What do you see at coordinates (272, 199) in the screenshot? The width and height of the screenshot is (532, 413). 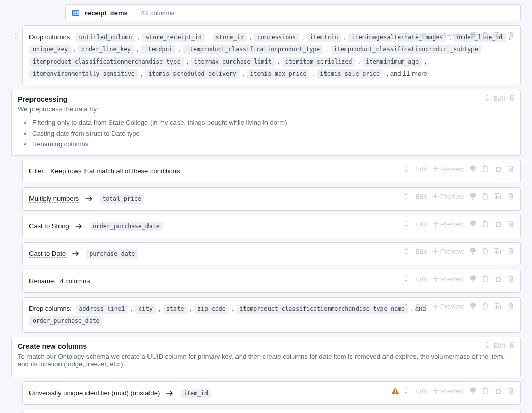 I see `step-multiply: Multiply numbers total_price EditPreview` at bounding box center [272, 199].